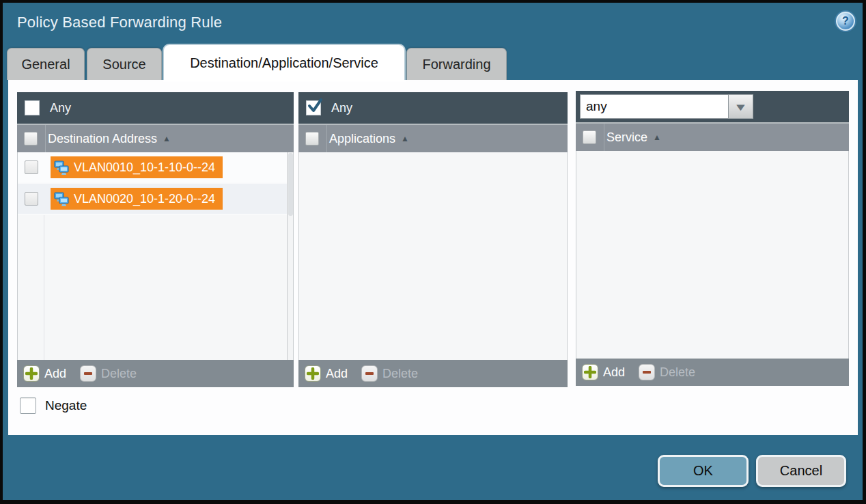 The width and height of the screenshot is (866, 504). I want to click on ok-button: OK, so click(703, 471).